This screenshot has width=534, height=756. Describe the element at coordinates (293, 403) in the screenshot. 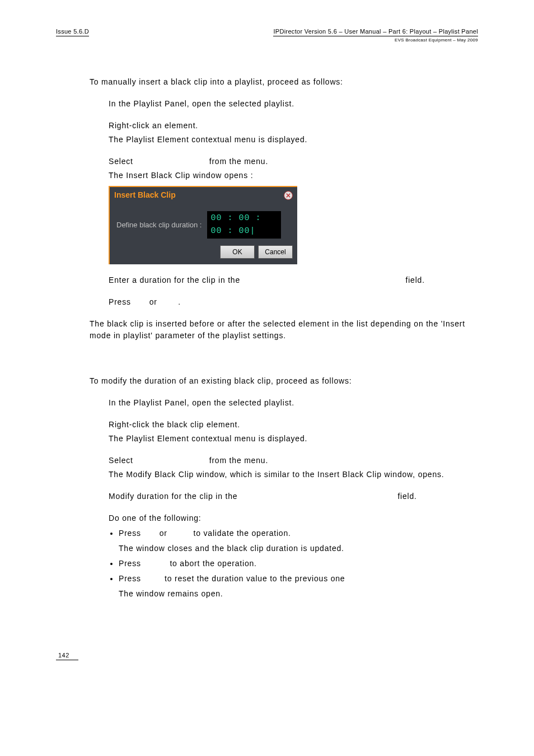

I see `step-2-1: In the Playlist Panel, open the selected…` at that location.